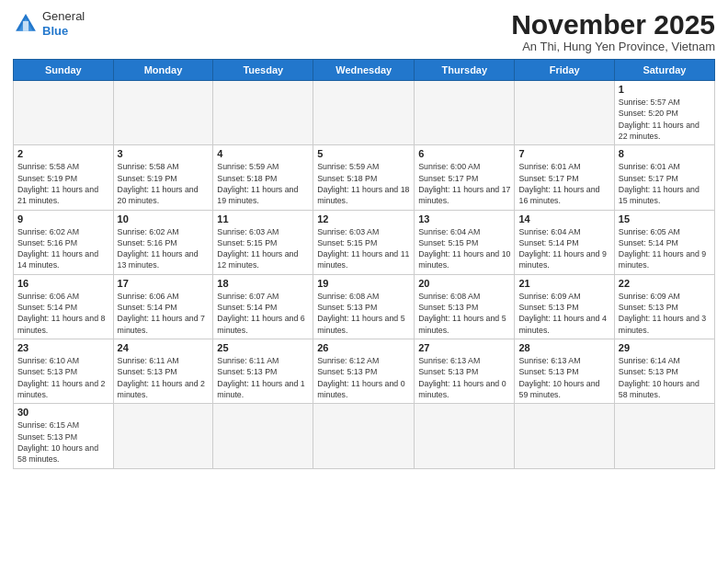 The height and width of the screenshot is (563, 728). I want to click on day-info: Sunrise: 6:00 AM Sunset: 5:17 PM Dayligh…, so click(464, 184).